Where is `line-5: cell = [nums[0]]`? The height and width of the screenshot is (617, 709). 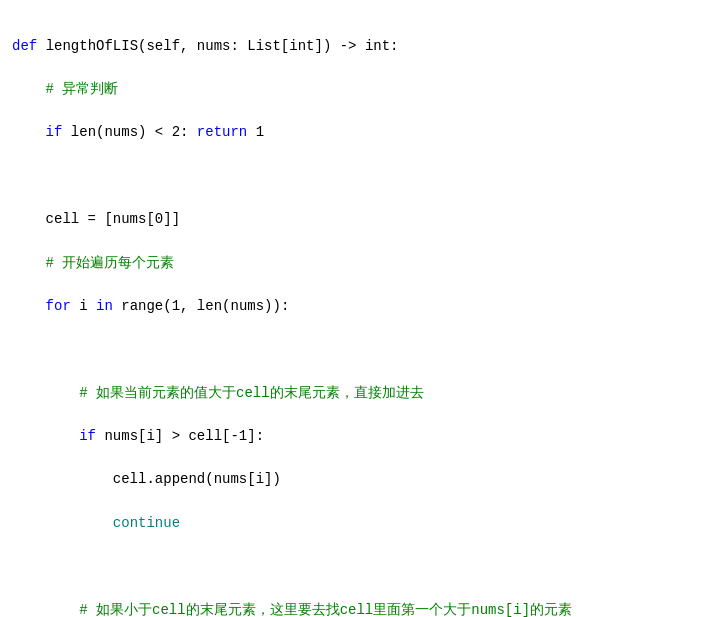
line-5: cell = [nums[0]] is located at coordinates (354, 220).